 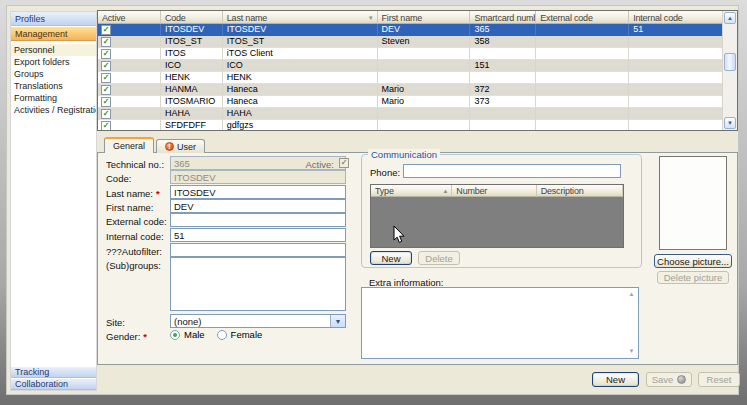 What do you see at coordinates (730, 62) in the screenshot?
I see `scrollbar-thumb` at bounding box center [730, 62].